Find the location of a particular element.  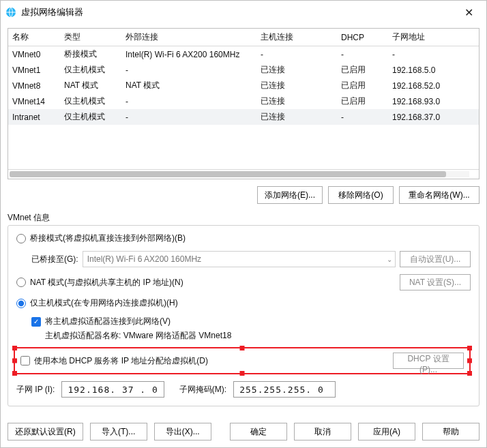

table-row: VMnet8NAT 模式NAT 模式已连接已启用192.168.52.0 is located at coordinates (244, 86).